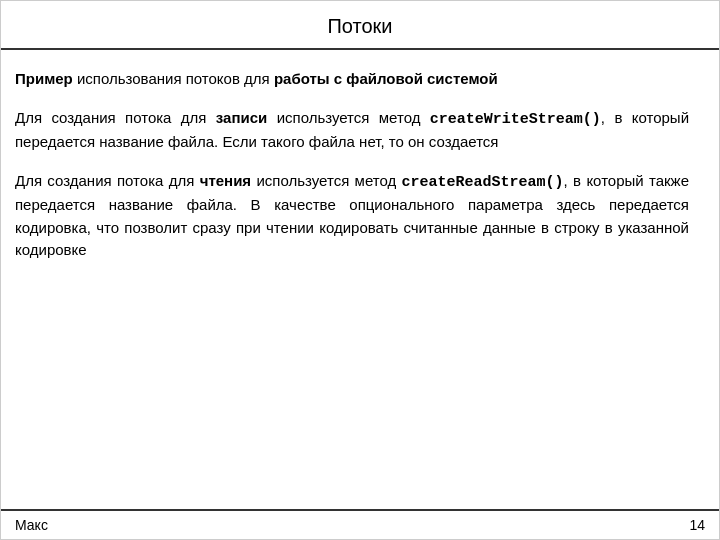 Image resolution: width=720 pixels, height=540 pixels. What do you see at coordinates (44, 78) in the screenshot?
I see `text-primer: Пример` at bounding box center [44, 78].